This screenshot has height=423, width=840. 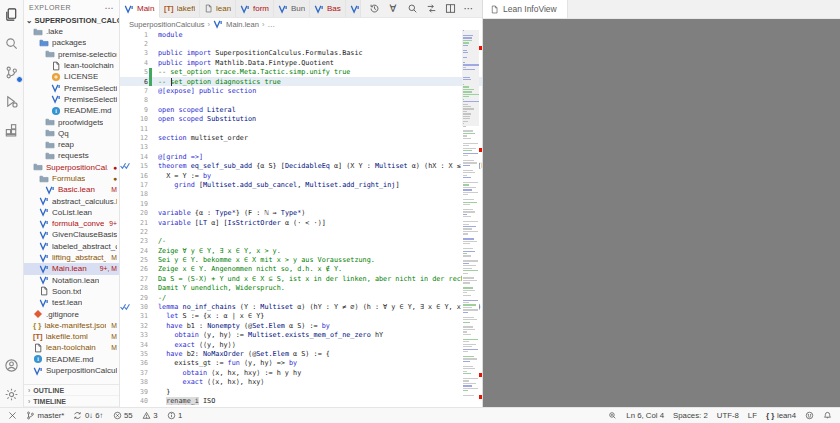 I want to click on code-line-18: 18, so click(x=301, y=194).